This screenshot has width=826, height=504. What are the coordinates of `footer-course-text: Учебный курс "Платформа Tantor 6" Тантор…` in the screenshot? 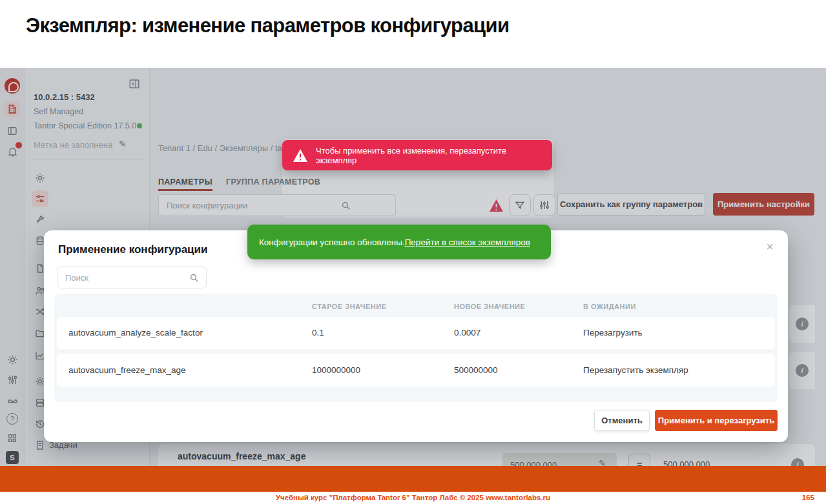 It's located at (413, 498).